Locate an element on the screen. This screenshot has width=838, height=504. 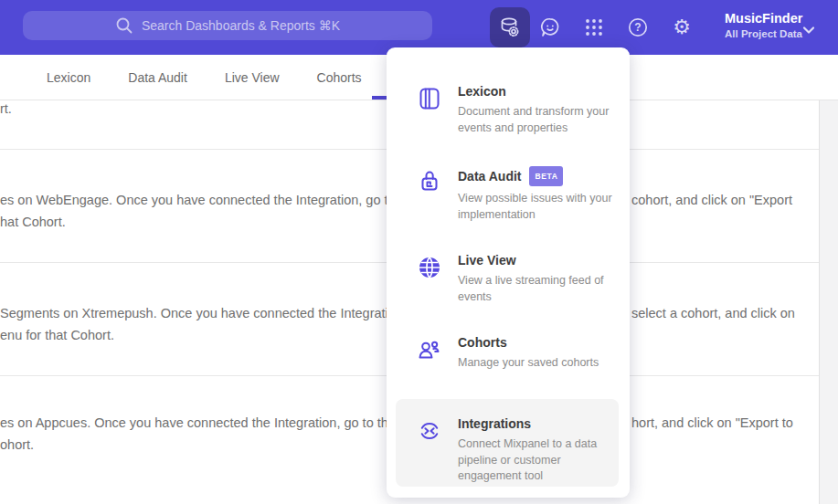
integrations-sync-icon is located at coordinates (430, 431).